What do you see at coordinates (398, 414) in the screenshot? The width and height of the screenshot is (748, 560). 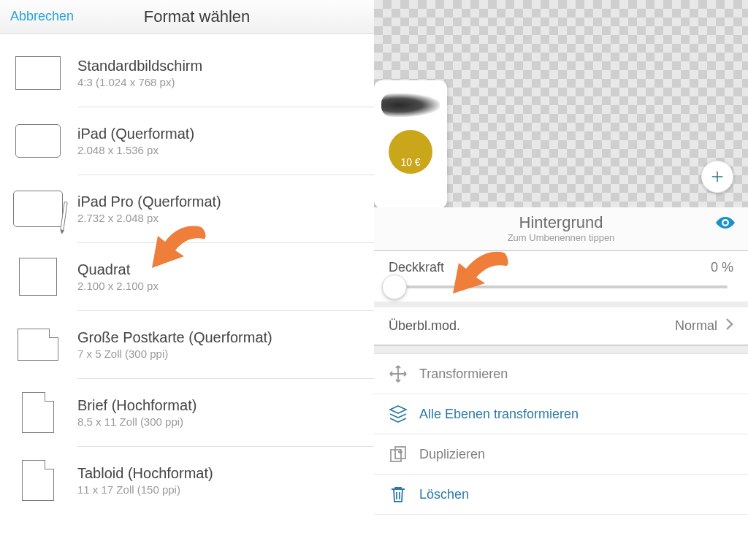 I see `layers-icon` at bounding box center [398, 414].